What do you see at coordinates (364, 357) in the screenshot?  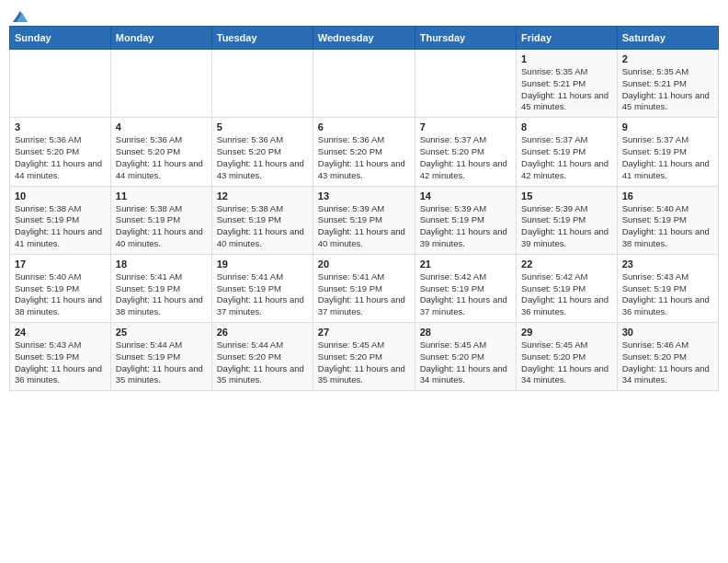 I see `calendar-week-row: 24Sunrise: 5:43 AM Sunset: 5:19 PM Dayli…` at bounding box center [364, 357].